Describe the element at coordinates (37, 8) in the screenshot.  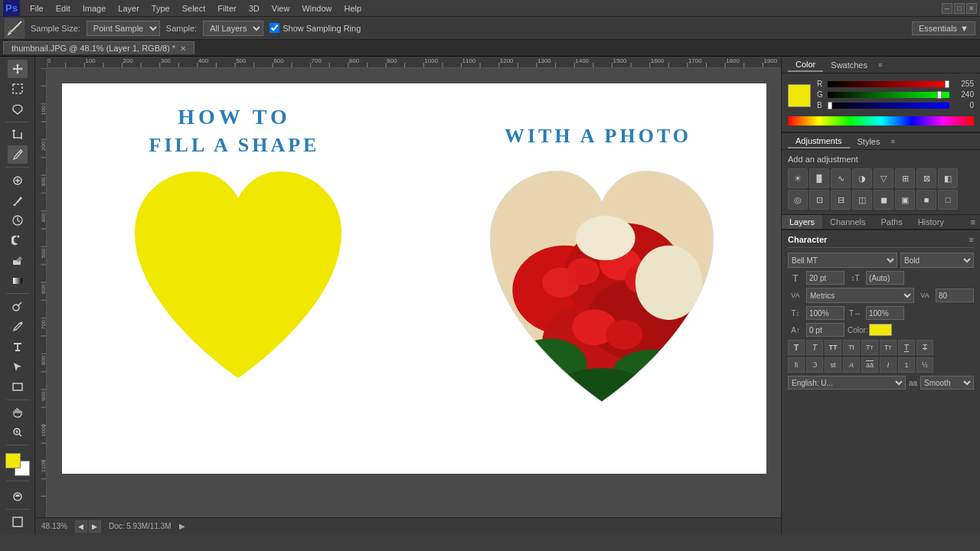
I see `menu-file: File` at that location.